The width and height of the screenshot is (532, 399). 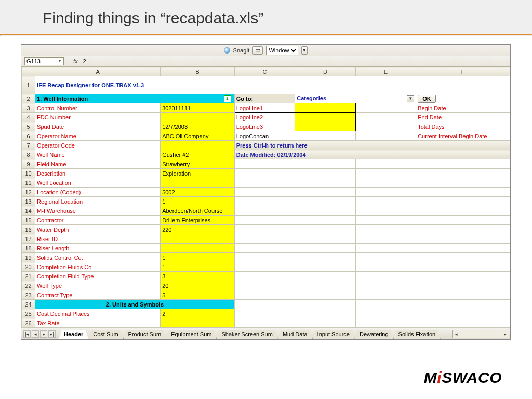 I want to click on name-box: G113 ▼, so click(x=44, y=61).